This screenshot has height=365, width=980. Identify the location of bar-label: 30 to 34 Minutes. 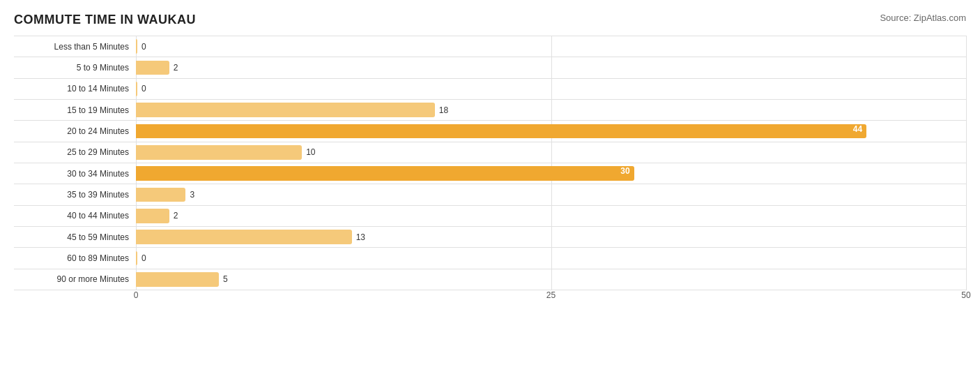
(75, 174).